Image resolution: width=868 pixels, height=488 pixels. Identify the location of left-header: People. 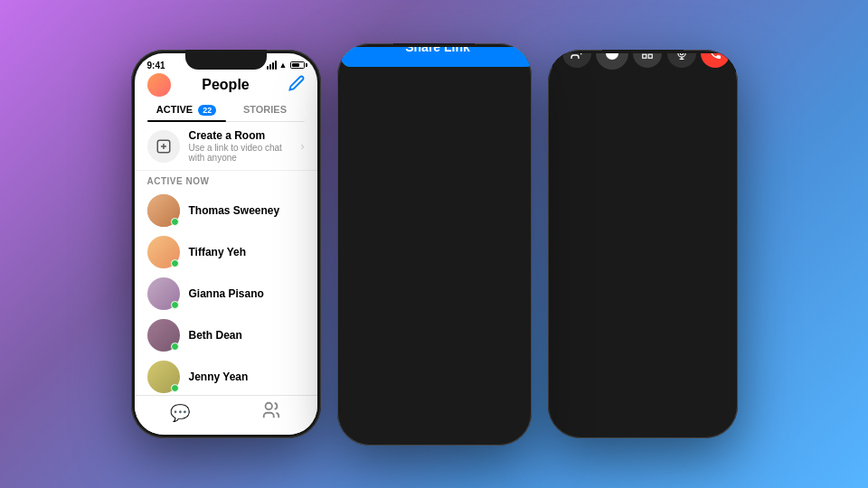
(226, 86).